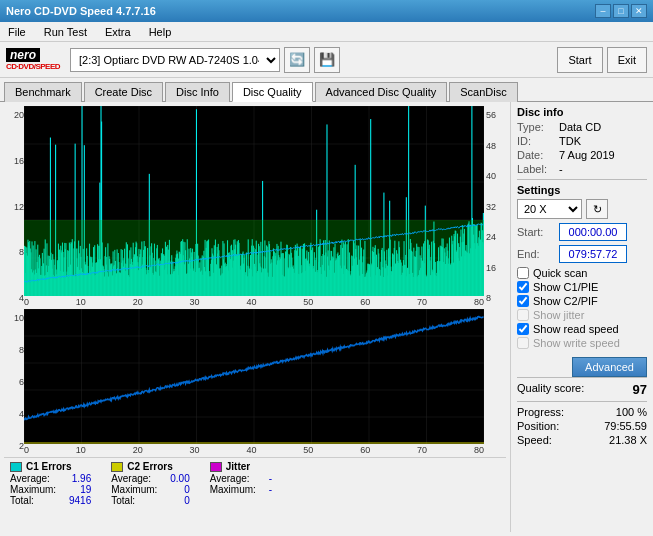  I want to click on menu-file: File, so click(17, 32).